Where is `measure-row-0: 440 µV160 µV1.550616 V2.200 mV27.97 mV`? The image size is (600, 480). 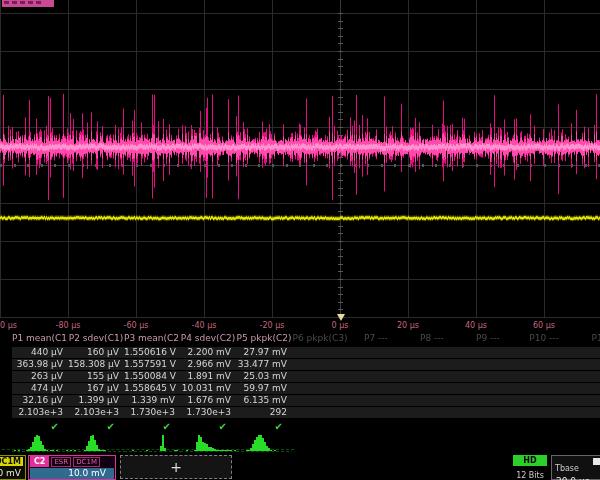 measure-row-0: 440 µV160 µV1.550616 V2.200 mV27.97 mV is located at coordinates (306, 352).